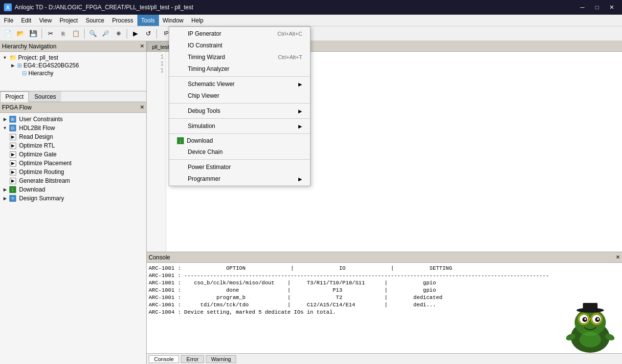 This screenshot has width=622, height=364. Describe the element at coordinates (36, 137) in the screenshot. I see `read-design-label: Read Design` at that location.